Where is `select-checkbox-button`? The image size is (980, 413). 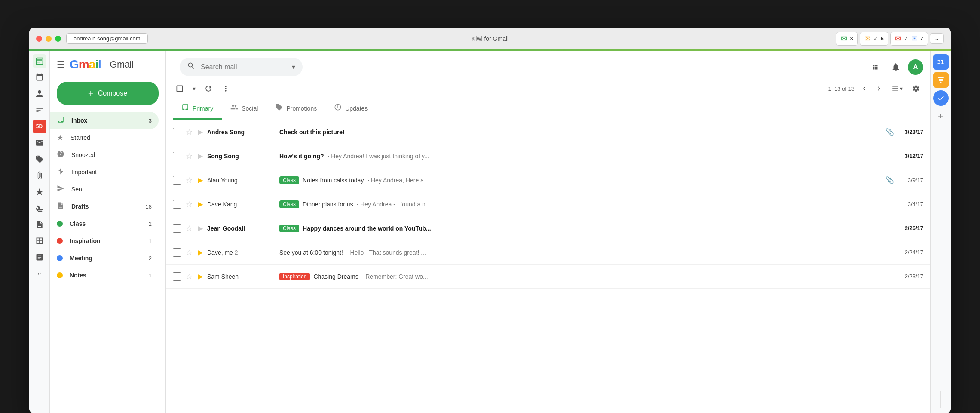 select-checkbox-button is located at coordinates (180, 89).